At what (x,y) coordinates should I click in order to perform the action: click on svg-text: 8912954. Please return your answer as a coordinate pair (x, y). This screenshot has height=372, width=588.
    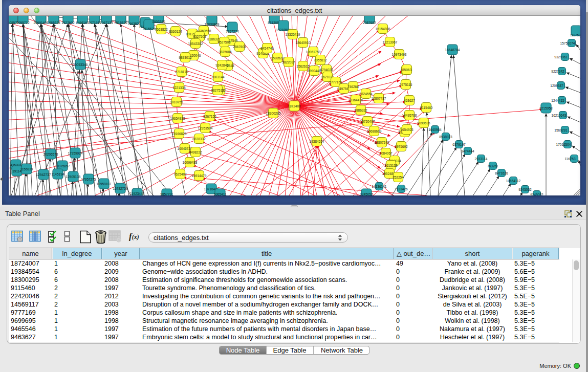
    Looking at the image, I should click on (192, 34).